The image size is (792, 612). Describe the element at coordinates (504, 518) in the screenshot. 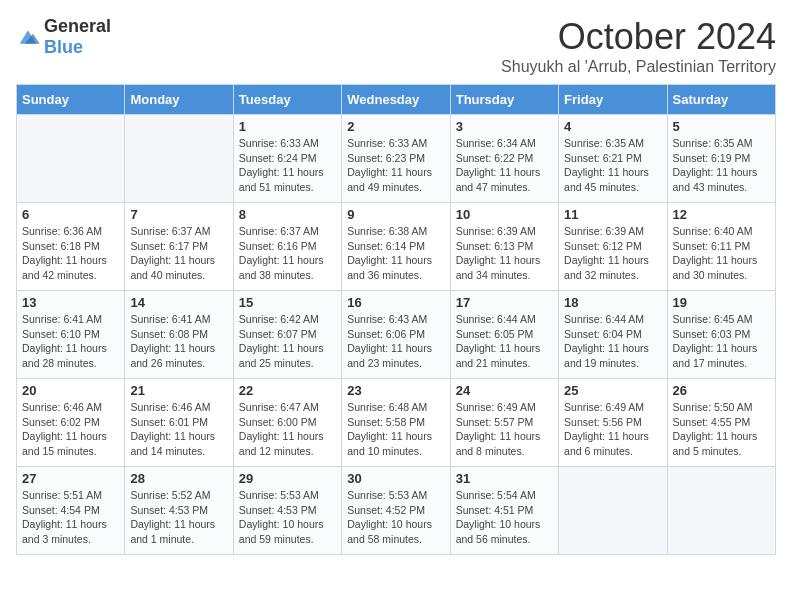

I see `day-detail: Sunrise: 5:54 AM Sunset: 4:51 PM Dayligh…` at that location.